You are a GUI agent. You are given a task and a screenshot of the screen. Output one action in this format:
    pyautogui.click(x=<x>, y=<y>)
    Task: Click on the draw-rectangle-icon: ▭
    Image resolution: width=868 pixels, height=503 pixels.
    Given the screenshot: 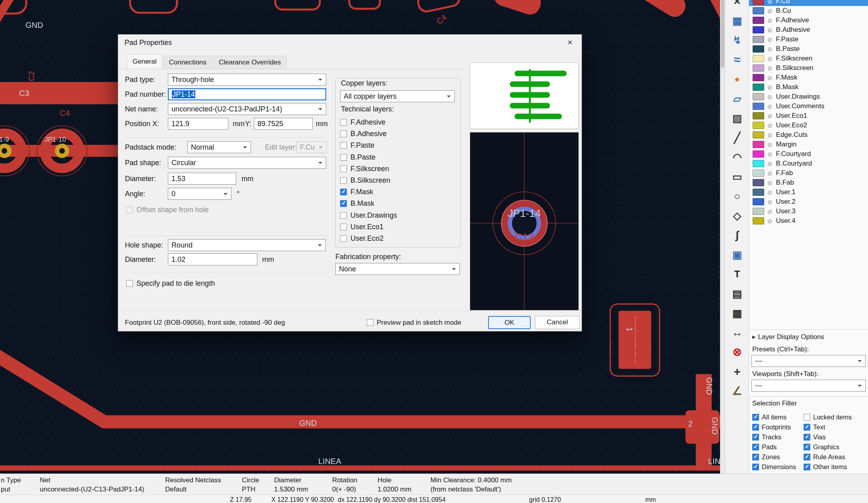 What is the action you would take?
    pyautogui.click(x=737, y=177)
    